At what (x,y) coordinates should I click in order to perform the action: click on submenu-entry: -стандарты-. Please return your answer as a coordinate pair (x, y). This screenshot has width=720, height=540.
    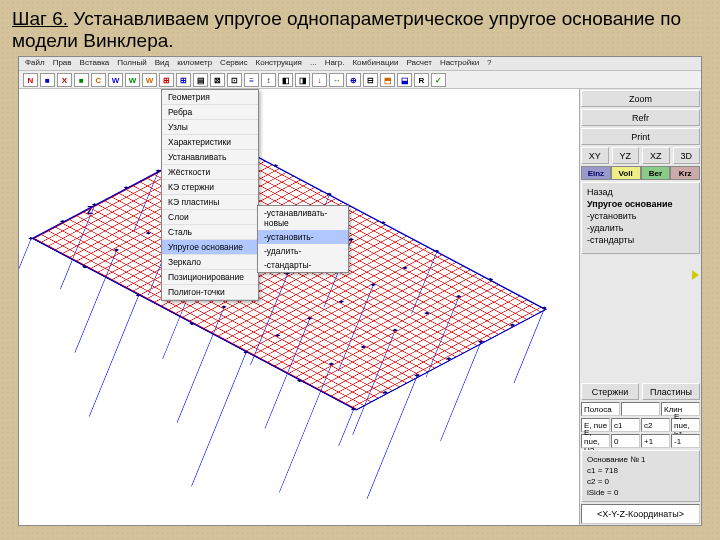
    Looking at the image, I should click on (303, 265).